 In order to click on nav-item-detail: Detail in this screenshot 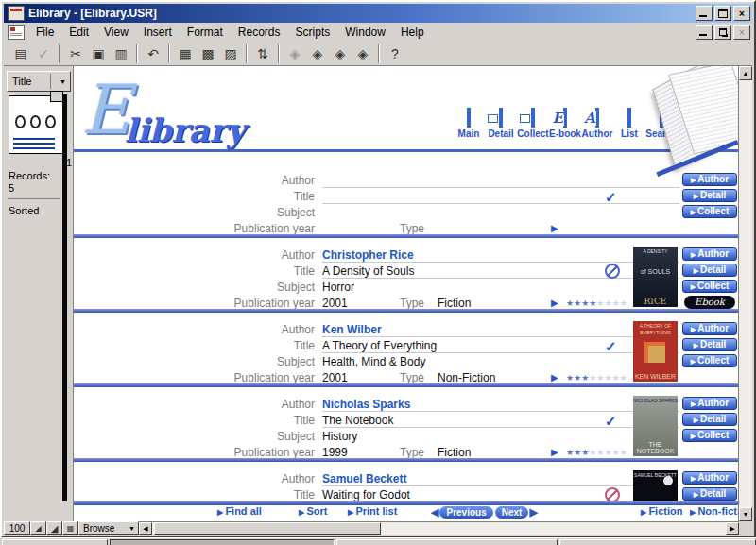, I will do `click(501, 125)`.